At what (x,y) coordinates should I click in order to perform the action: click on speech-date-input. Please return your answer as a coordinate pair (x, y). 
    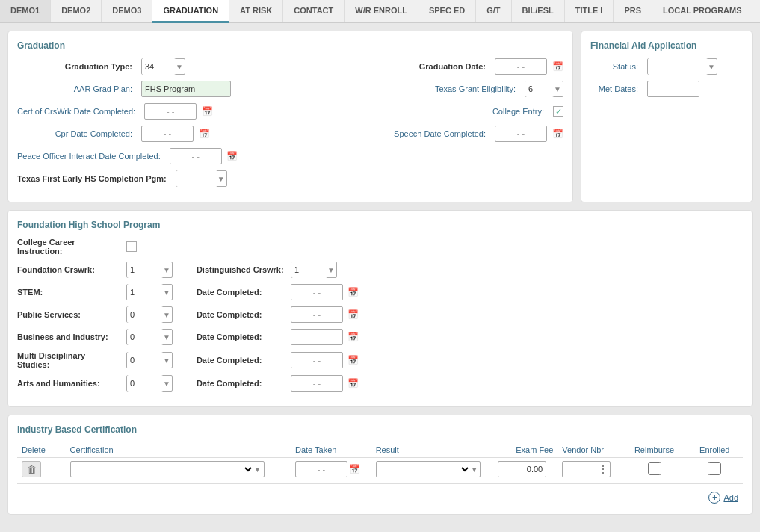
    Looking at the image, I should click on (521, 134).